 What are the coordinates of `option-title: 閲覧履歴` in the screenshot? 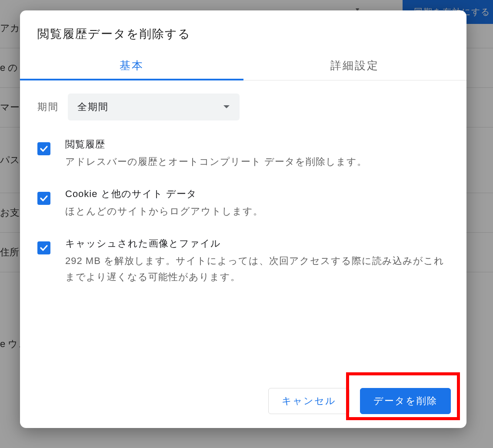 It's located at (257, 144).